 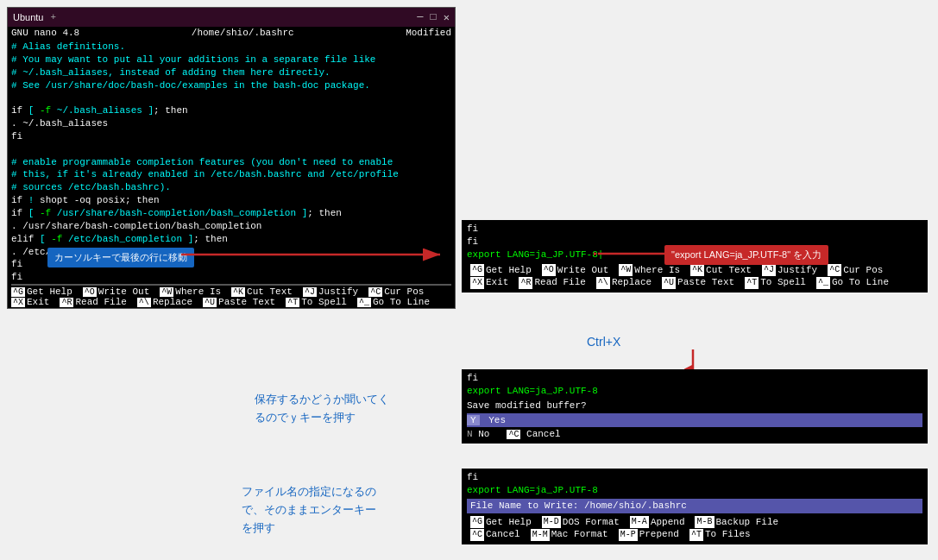 I want to click on footer-get-help: ^G Get Help, so click(x=41, y=292).